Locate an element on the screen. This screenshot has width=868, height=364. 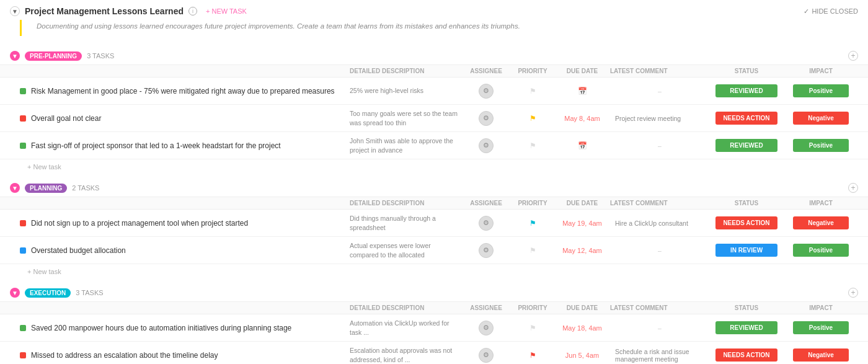
table-row: Fast sign-off of project sponsor that le… is located at coordinates (434, 146).